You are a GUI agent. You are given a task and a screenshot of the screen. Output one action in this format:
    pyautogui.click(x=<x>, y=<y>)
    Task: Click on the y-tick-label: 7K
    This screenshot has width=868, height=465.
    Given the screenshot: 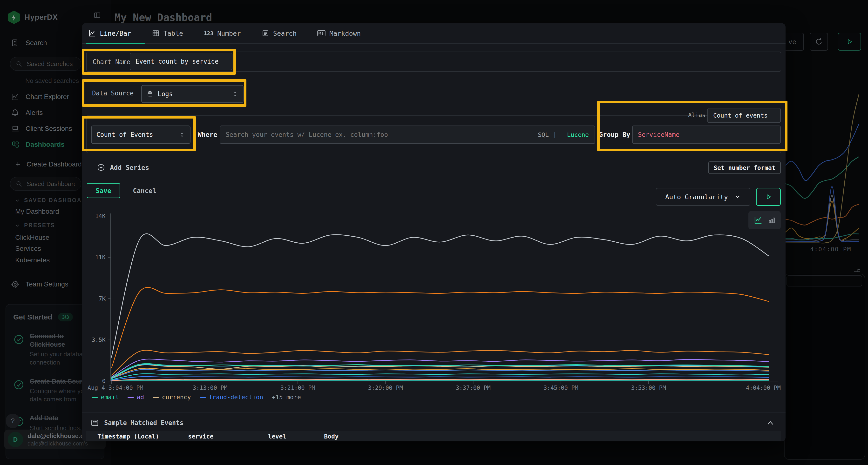 What is the action you would take?
    pyautogui.click(x=95, y=299)
    